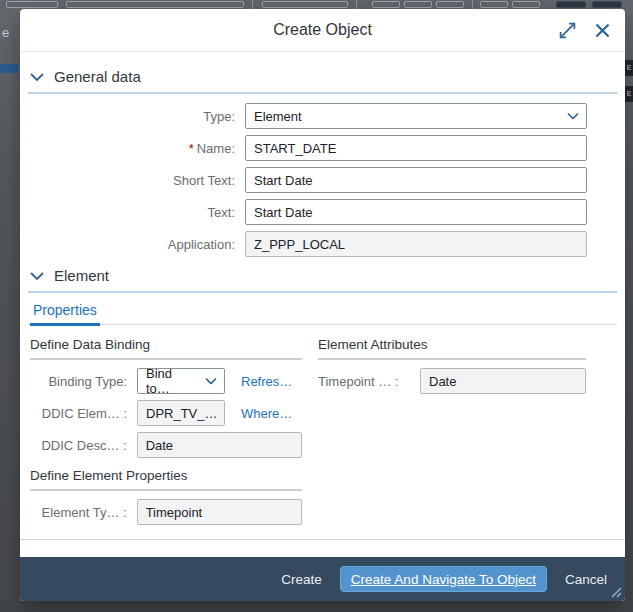 The height and width of the screenshot is (612, 633). What do you see at coordinates (322, 579) in the screenshot?
I see `dialog-footer: Create Create And Navigate To Object Can…` at bounding box center [322, 579].